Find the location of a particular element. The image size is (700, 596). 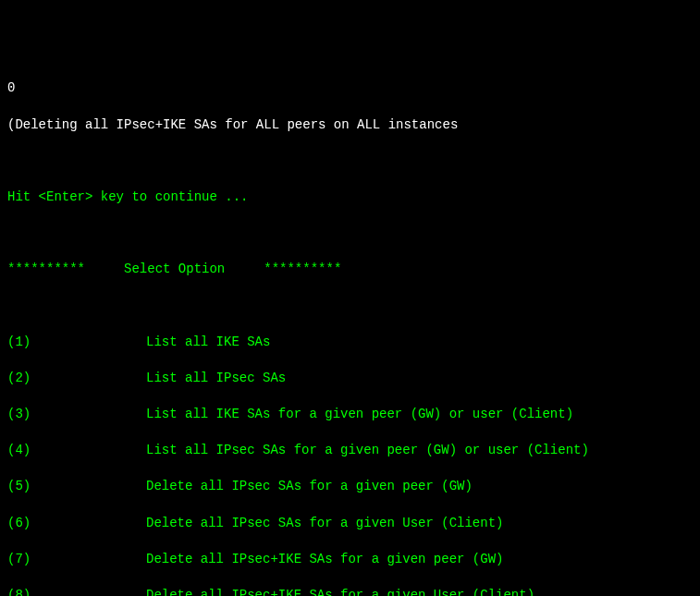

menu-header-stars-left: ********** is located at coordinates (46, 269).